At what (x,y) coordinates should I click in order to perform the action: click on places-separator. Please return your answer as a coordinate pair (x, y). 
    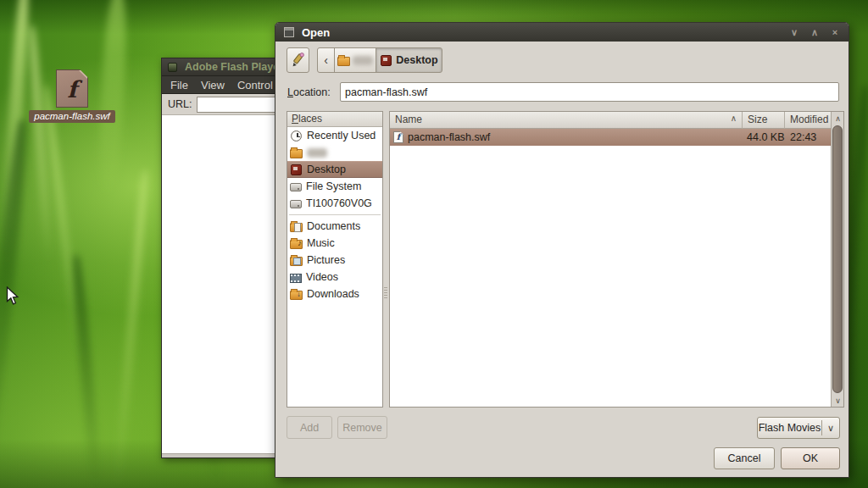
    Looking at the image, I should click on (335, 215).